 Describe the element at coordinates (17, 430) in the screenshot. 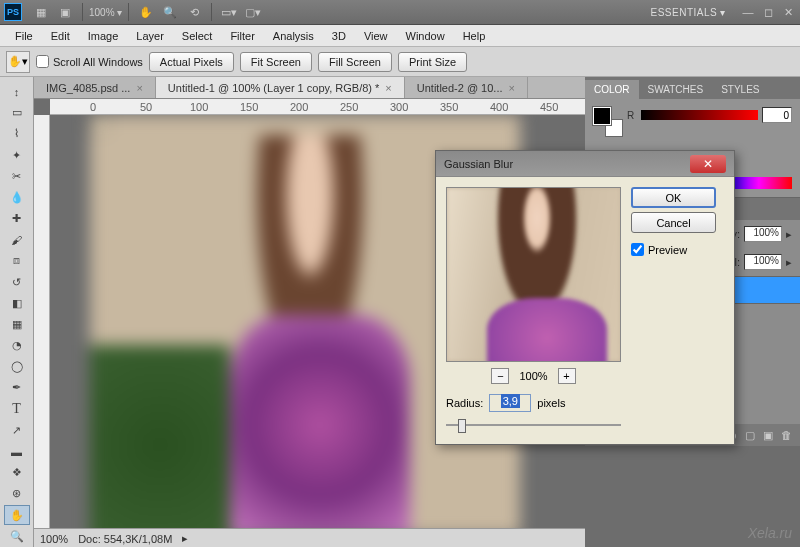

I see `path-tool-icon: ↗` at that location.